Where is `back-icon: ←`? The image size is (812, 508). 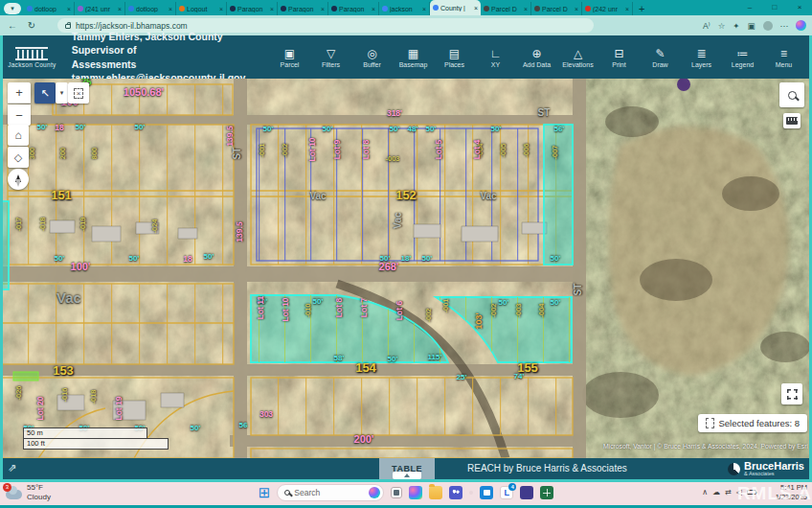 back-icon: ← is located at coordinates (12, 25).